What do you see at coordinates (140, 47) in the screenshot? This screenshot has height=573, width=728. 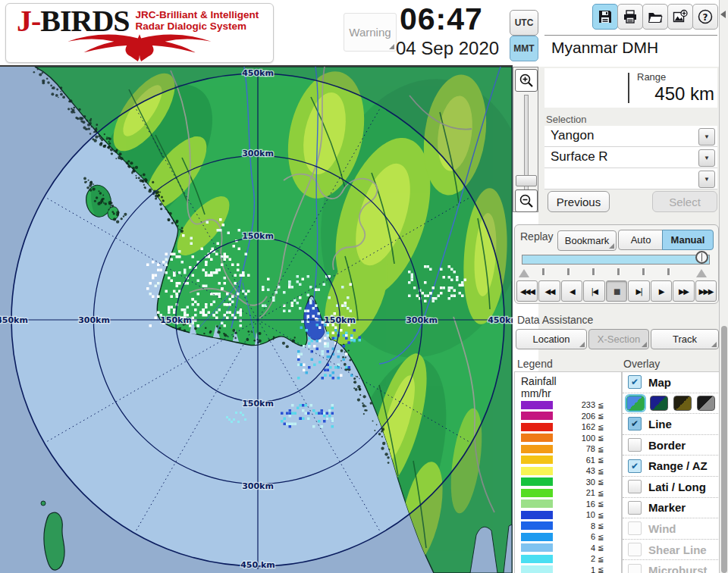 I see `eagle-logo-icon` at bounding box center [140, 47].